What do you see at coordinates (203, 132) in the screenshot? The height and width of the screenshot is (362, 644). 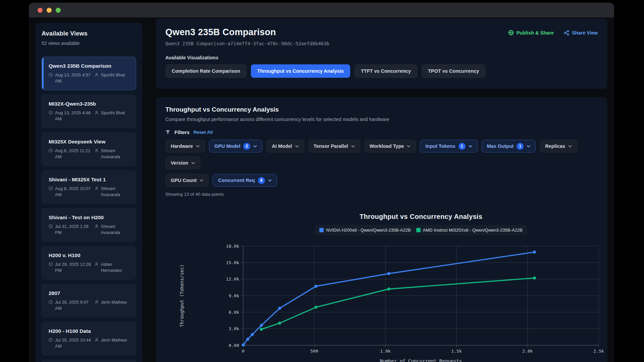 I see `reset-all-button: Reset All` at bounding box center [203, 132].